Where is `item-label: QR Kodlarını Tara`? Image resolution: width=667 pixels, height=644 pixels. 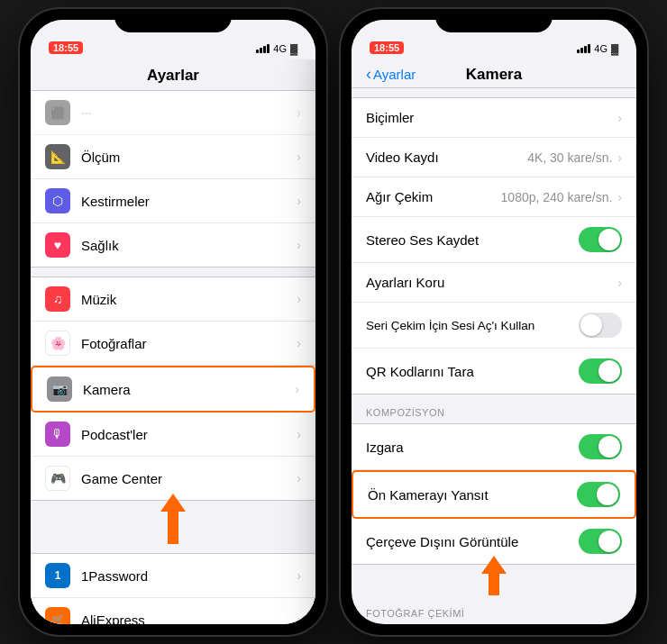
item-label: QR Kodlarını Tara is located at coordinates (472, 371).